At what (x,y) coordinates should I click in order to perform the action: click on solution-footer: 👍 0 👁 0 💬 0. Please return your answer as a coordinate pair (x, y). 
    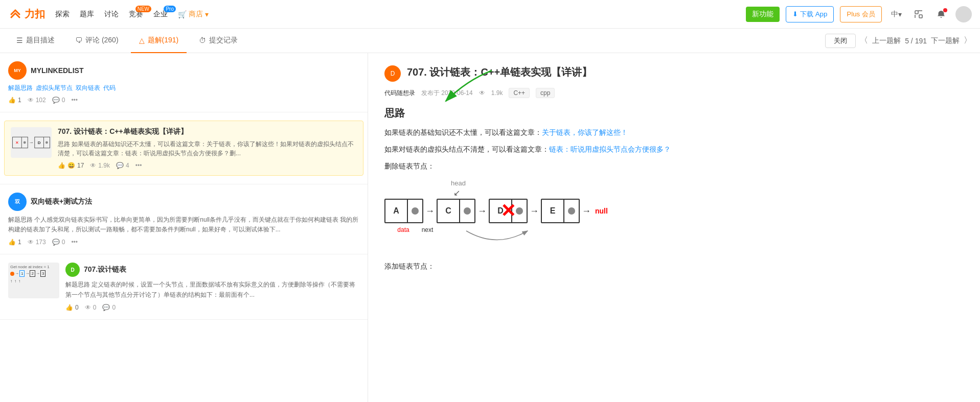
    Looking at the image, I should click on (213, 308).